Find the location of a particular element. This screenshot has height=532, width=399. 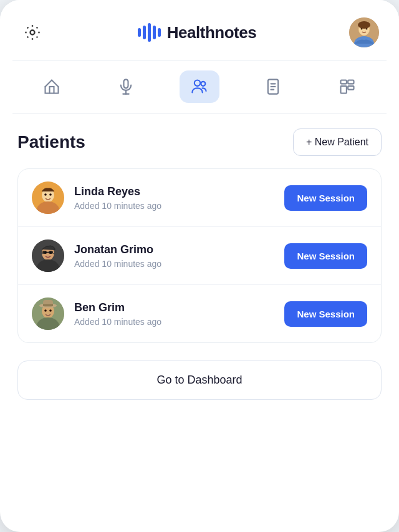

patient-info-linda: Linda Reyes Added 10 minutes ago is located at coordinates (175, 198).